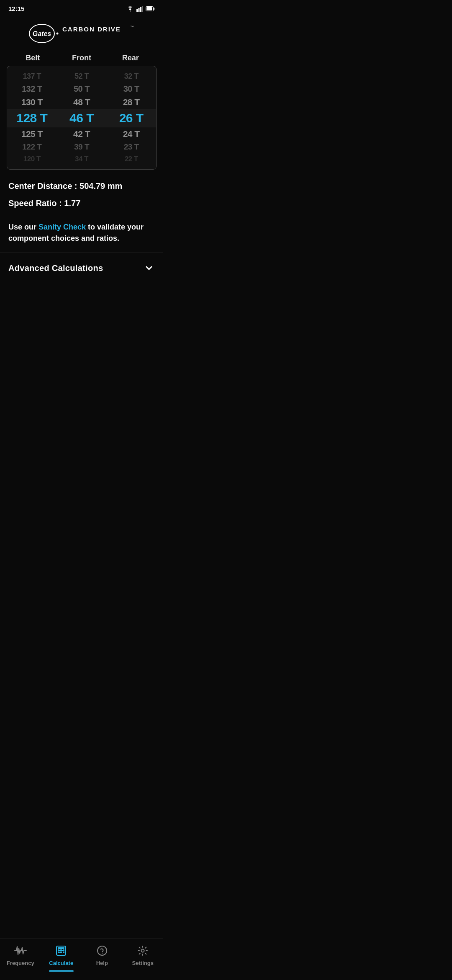 This screenshot has height=980, width=452. I want to click on picker-rear-5: 23 T, so click(131, 147).